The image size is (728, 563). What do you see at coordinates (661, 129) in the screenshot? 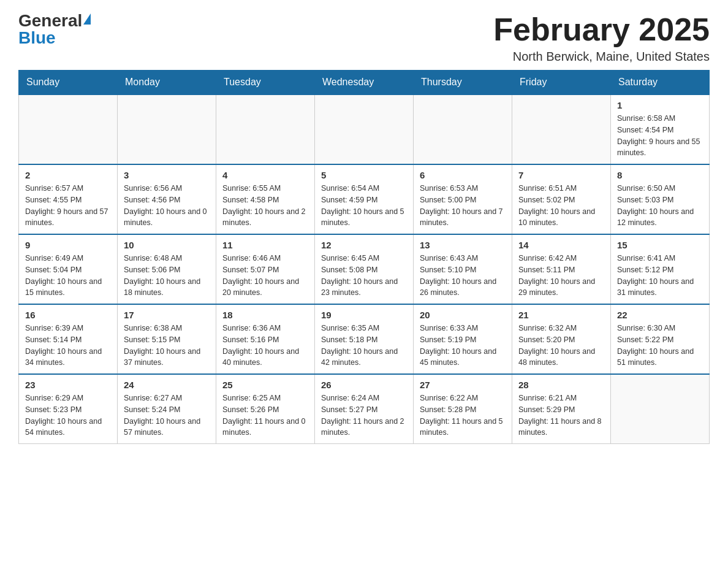
I see `calendar-day-cell: 1Sunrise: 6:58 AM Sunset: 4:54 PM Daylig…` at bounding box center [661, 129].